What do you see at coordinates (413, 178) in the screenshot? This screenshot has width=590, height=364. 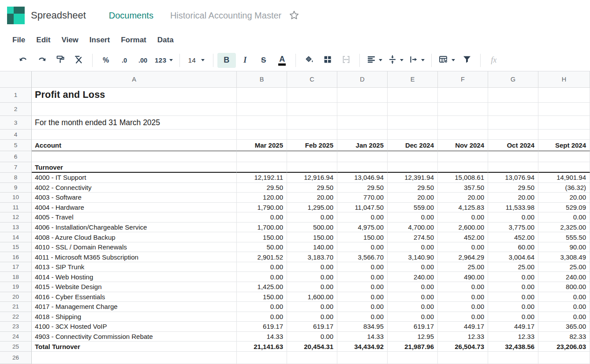 I see `cell-E8: 12,391.94` at bounding box center [413, 178].